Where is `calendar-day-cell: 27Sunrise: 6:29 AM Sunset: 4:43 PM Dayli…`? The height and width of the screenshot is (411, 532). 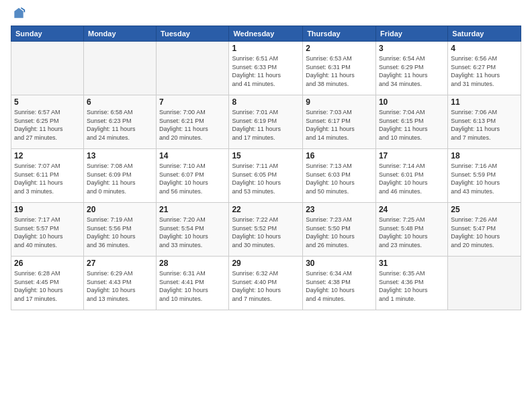
calendar-day-cell: 27Sunrise: 6:29 AM Sunset: 4:43 PM Dayli… is located at coordinates (120, 283).